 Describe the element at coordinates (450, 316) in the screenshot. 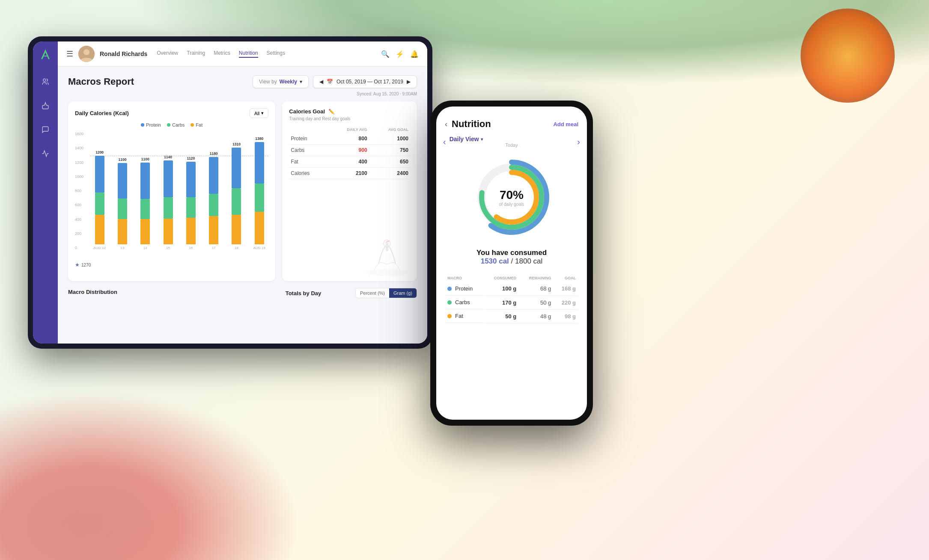

I see `macro-color-dot` at that location.